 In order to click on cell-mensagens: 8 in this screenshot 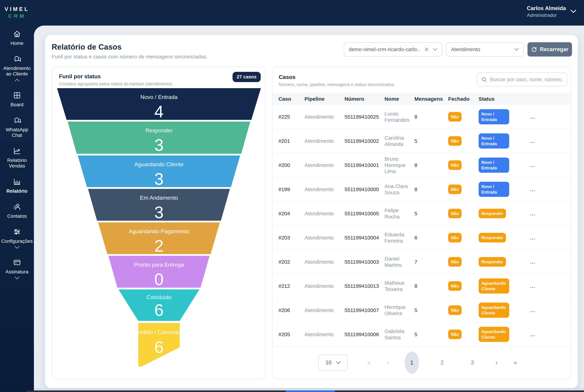, I will do `click(432, 165)`.